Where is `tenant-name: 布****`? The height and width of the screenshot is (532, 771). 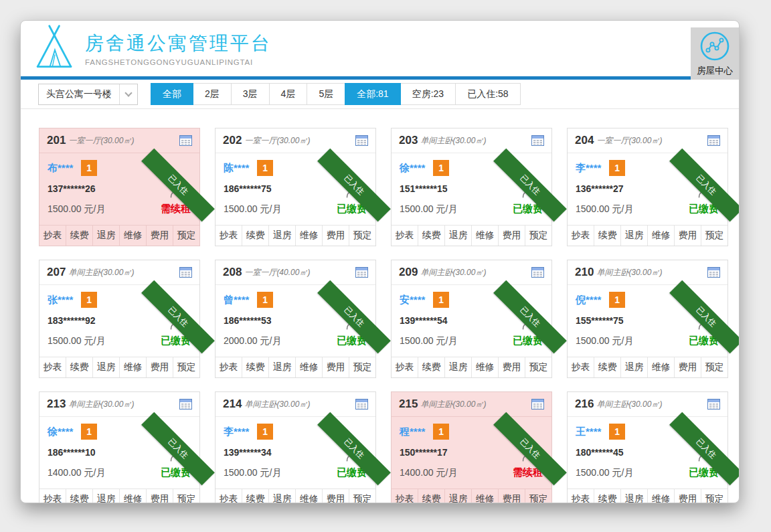 tenant-name: 布**** is located at coordinates (60, 169).